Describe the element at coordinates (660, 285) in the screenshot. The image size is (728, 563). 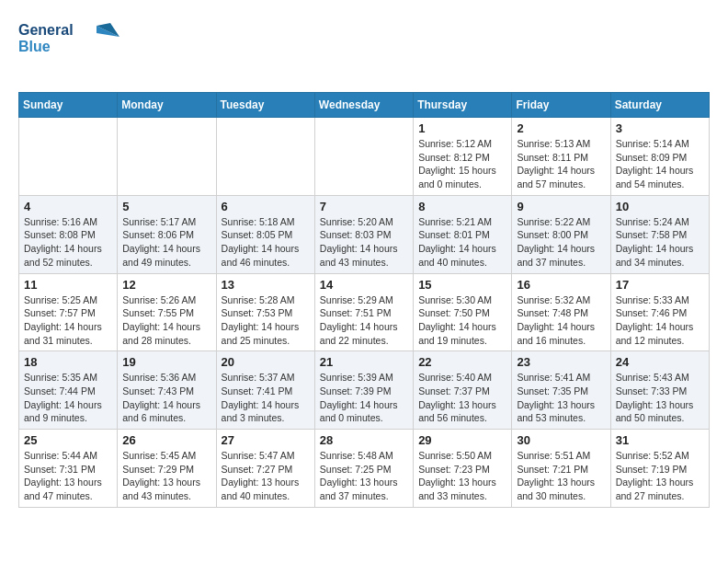
I see `day-number: 17` at that location.